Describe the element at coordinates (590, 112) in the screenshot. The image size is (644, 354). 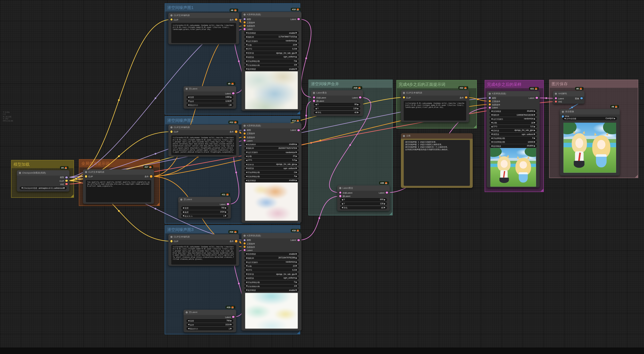
I see `node-title-bar: 保存图像` at that location.